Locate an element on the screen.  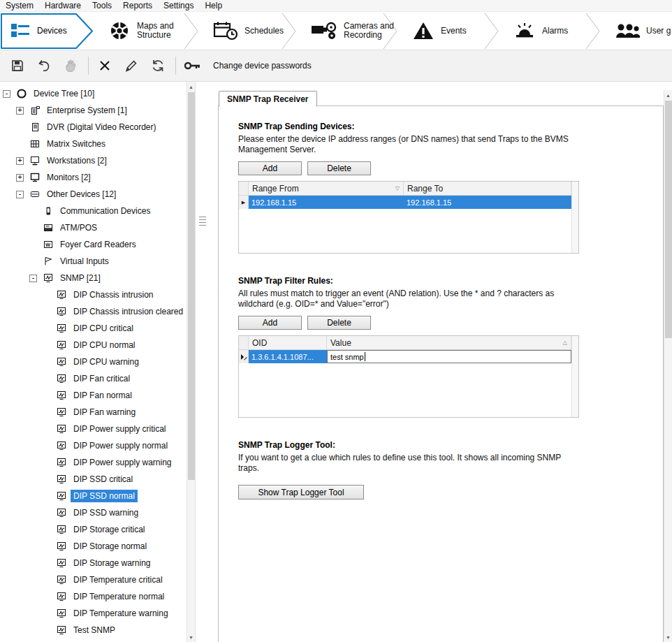
tree-item-snmp-21: -SNMP [21] is located at coordinates (94, 278).